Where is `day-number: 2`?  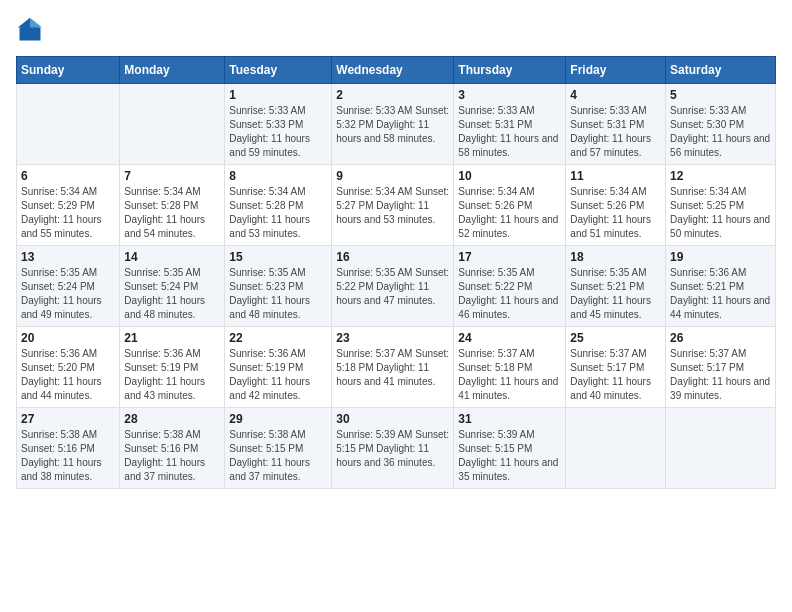
day-number: 2 is located at coordinates (392, 95).